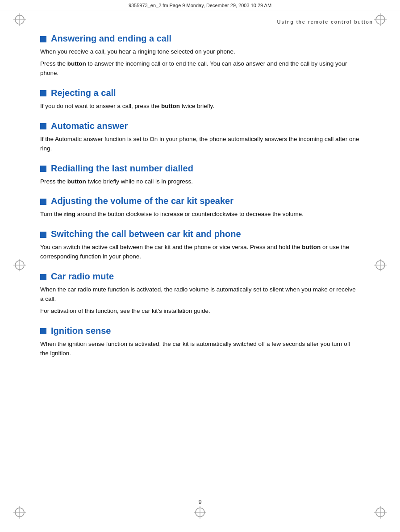 The width and height of the screenshot is (400, 532). Describe the element at coordinates (200, 52) in the screenshot. I see `answering-para-1: When you receive a call, you hear a ring…` at that location.